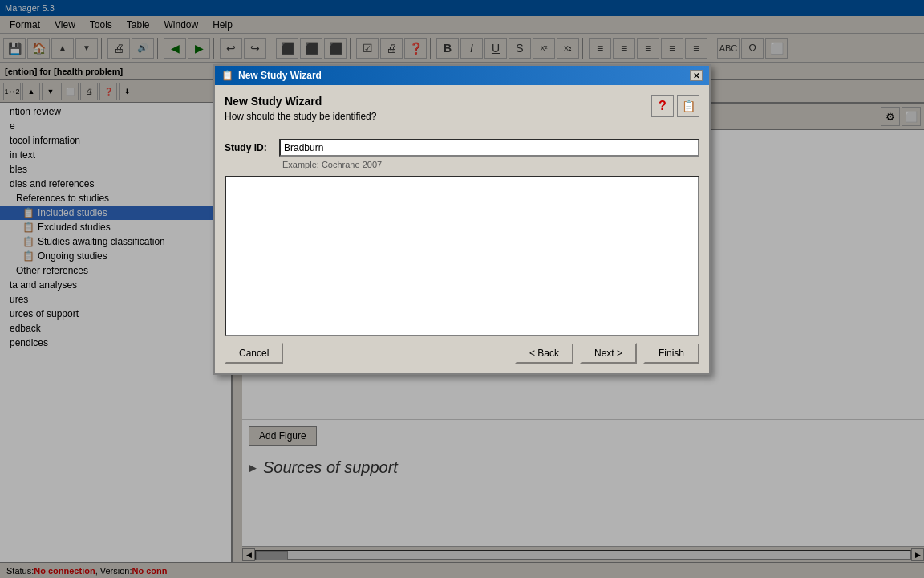 This screenshot has height=578, width=924. What do you see at coordinates (688, 106) in the screenshot?
I see `dialog-note-button: 📋` at bounding box center [688, 106].